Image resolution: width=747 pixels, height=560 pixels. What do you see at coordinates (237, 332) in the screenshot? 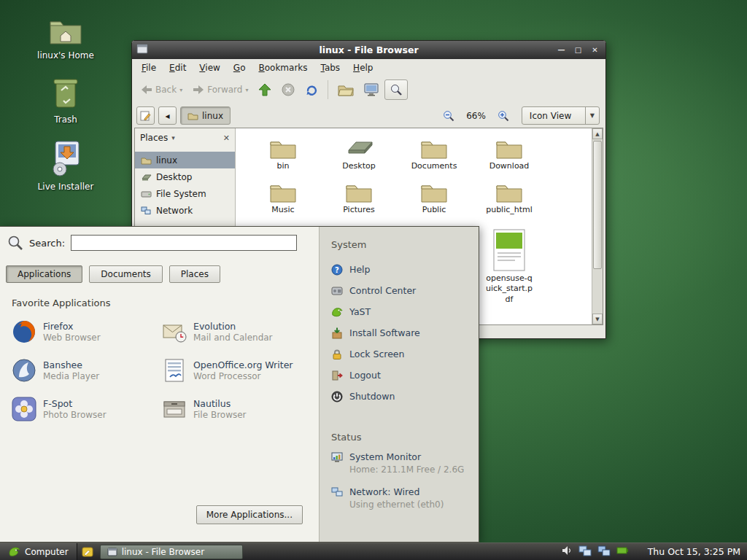
I see `app-evolution: EvolutionMail and Calendar` at bounding box center [237, 332].